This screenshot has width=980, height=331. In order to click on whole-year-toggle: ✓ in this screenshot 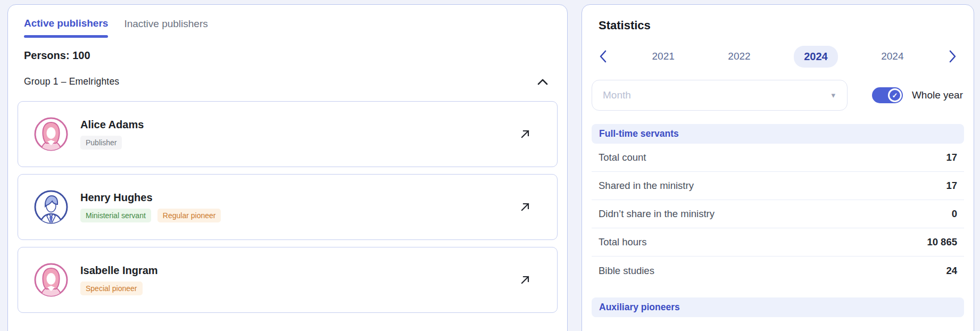, I will do `click(887, 95)`.